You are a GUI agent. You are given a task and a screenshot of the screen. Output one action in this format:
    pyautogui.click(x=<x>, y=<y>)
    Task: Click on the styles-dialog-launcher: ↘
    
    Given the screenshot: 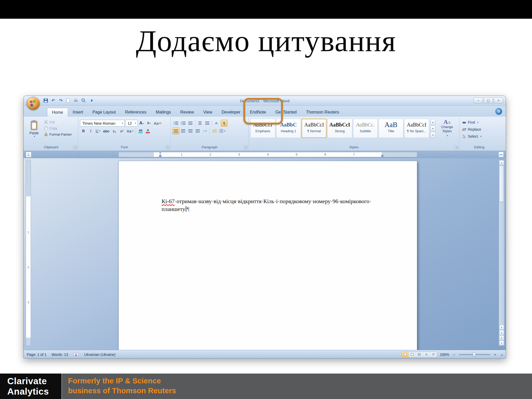 What is the action you would take?
    pyautogui.click(x=457, y=148)
    